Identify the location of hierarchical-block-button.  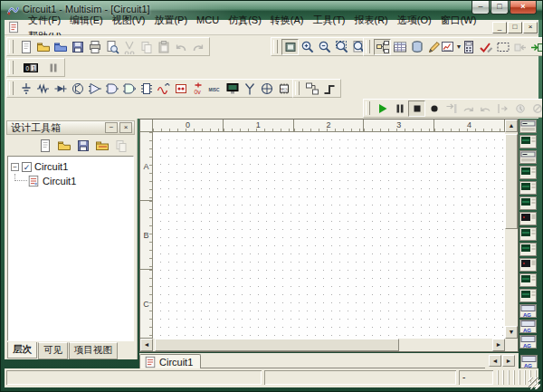
(311, 89).